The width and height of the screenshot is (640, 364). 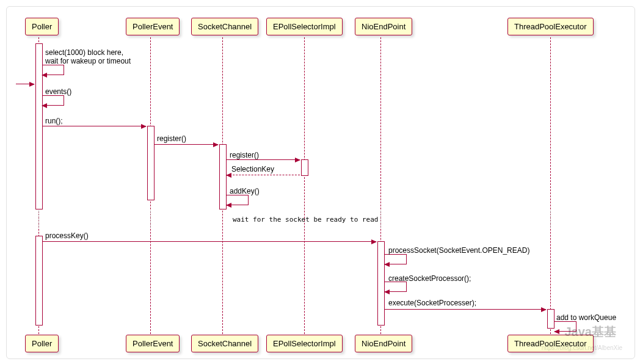 I want to click on arrow-processsocket, so click(x=396, y=259).